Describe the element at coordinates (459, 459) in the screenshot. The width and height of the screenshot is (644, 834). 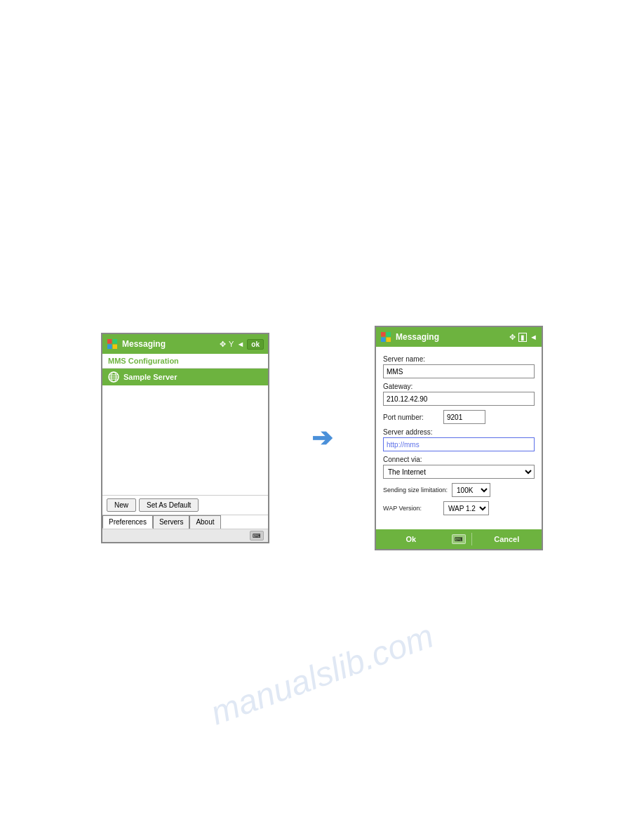
I see `connect-via-label: Connect via:` at that location.